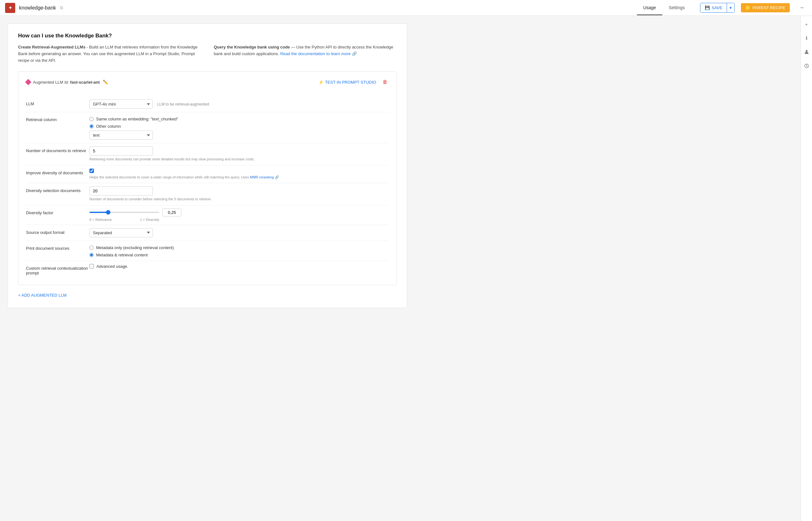 The height and width of the screenshot is (521, 812). What do you see at coordinates (807, 52) in the screenshot?
I see `sidebar-user-icon` at bounding box center [807, 52].